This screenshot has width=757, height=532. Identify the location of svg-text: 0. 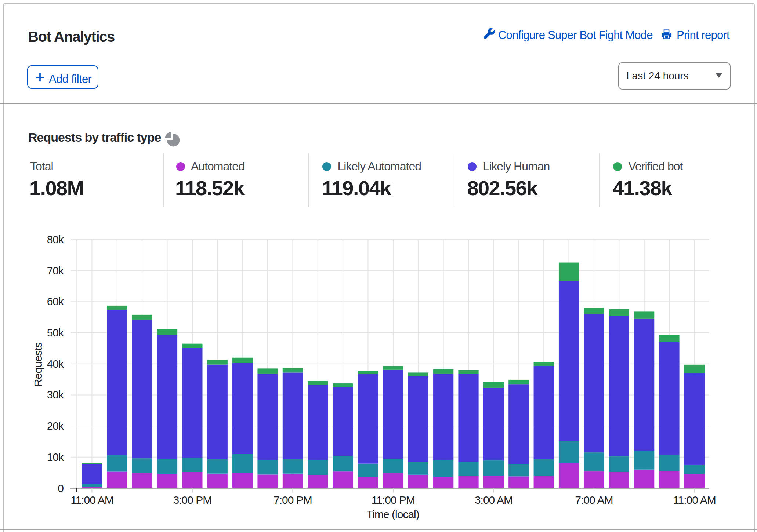
(61, 488).